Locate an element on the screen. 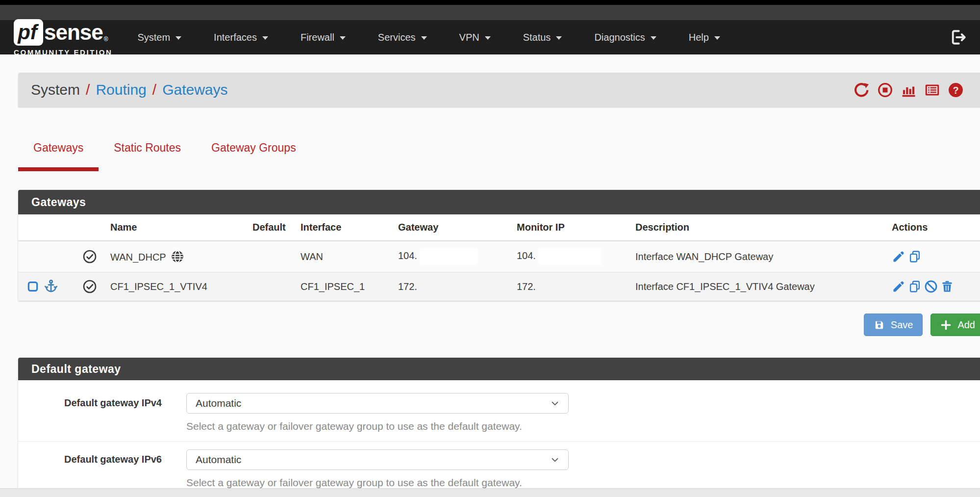  nav-item-label: Help is located at coordinates (699, 37).